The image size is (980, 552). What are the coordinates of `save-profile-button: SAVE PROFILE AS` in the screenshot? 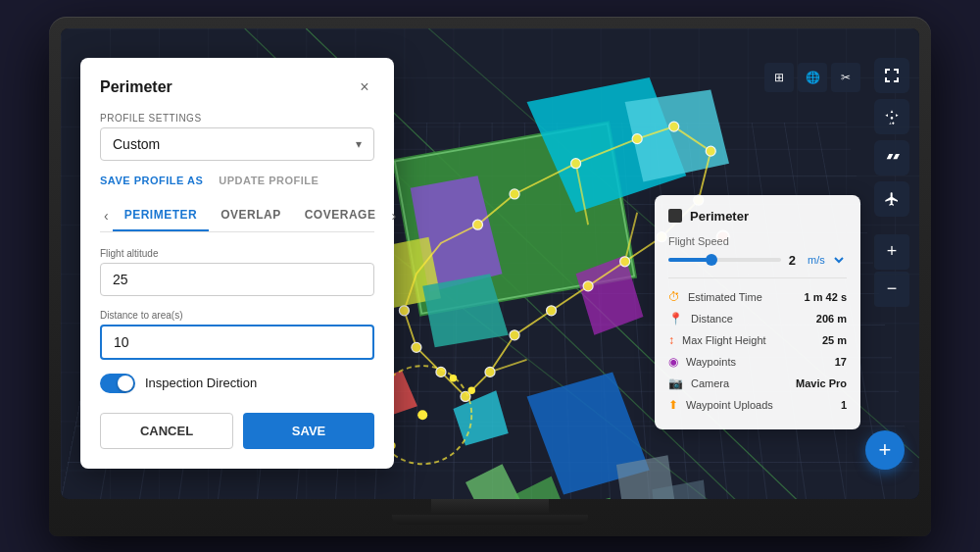 It's located at (151, 180).